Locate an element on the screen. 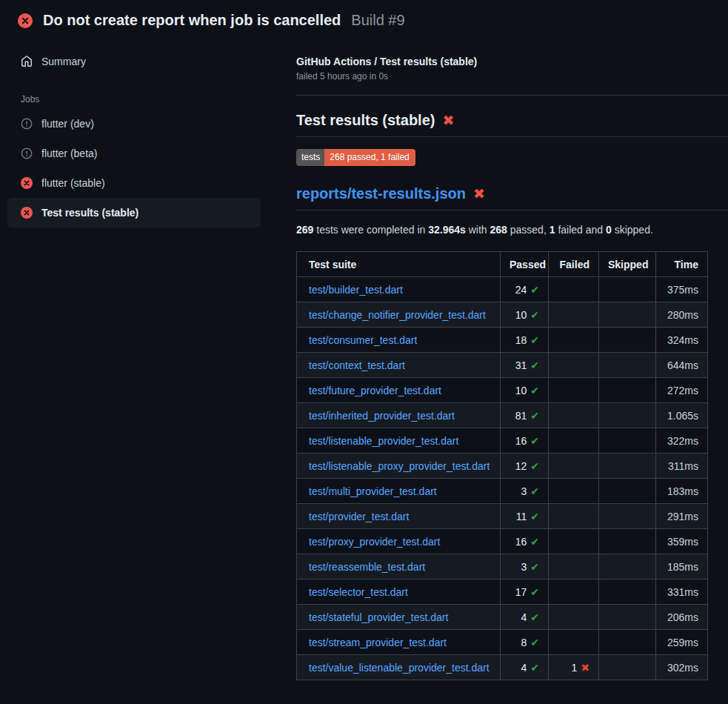 The image size is (728, 704). test-suite-link: test/future_provider_test.dart is located at coordinates (375, 391).